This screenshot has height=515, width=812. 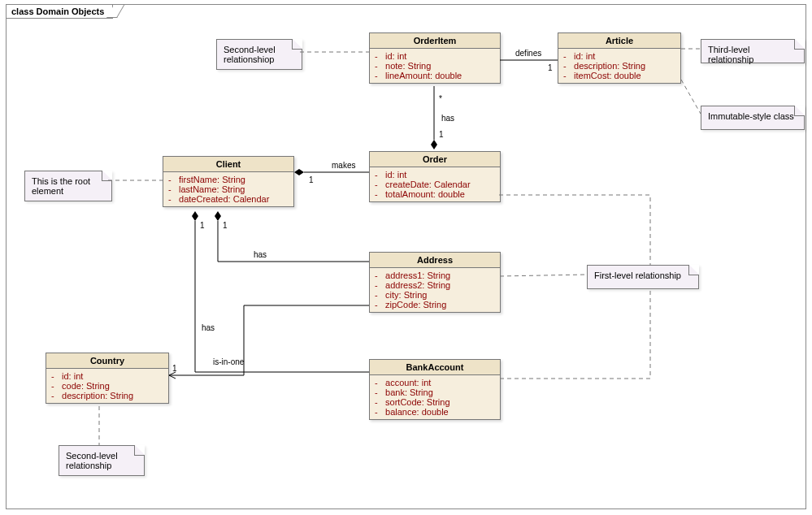 I want to click on attr: - code: String, so click(x=107, y=386).